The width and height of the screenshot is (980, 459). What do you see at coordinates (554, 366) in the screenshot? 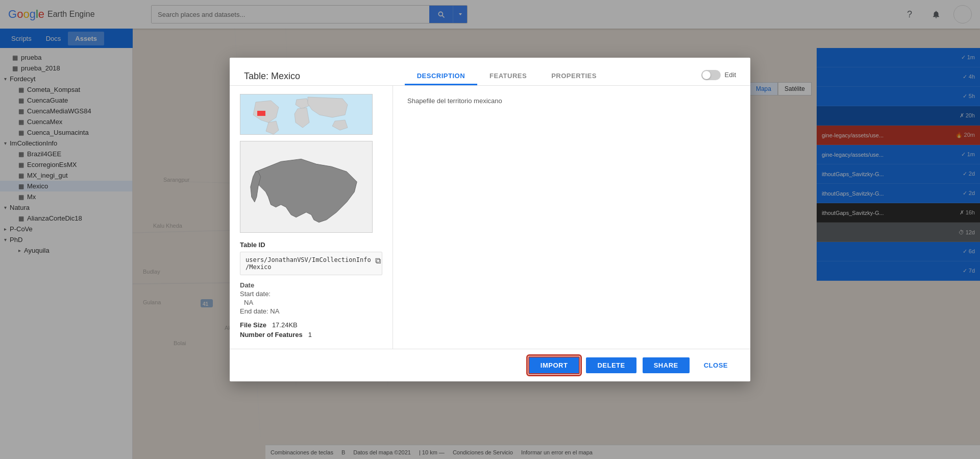
I see `import-button: IMPORT` at bounding box center [554, 366].